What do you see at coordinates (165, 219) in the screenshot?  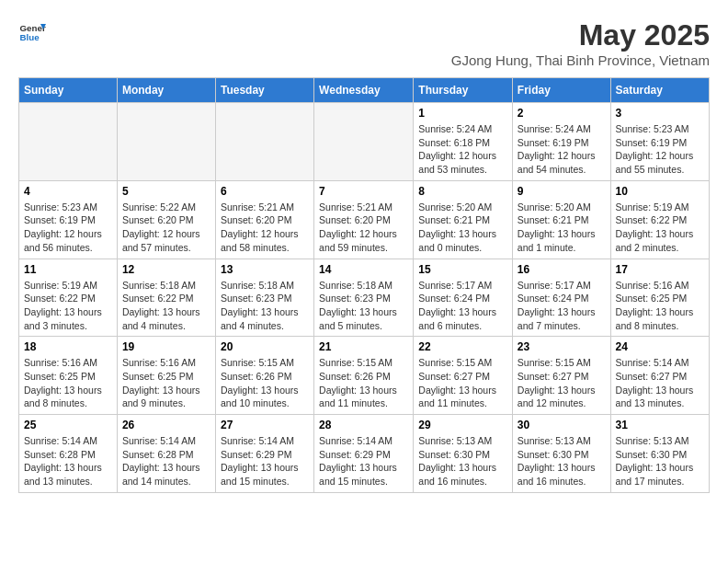 I see `calendar-cell: 5Sunrise: 5:22 AMSunset: 6:20 PMDaylight…` at bounding box center [165, 219].